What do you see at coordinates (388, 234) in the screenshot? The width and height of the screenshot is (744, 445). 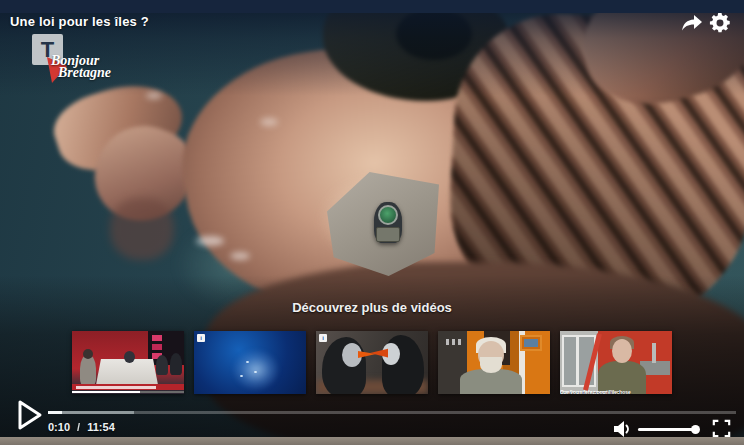 I see `equipment-box` at bounding box center [388, 234].